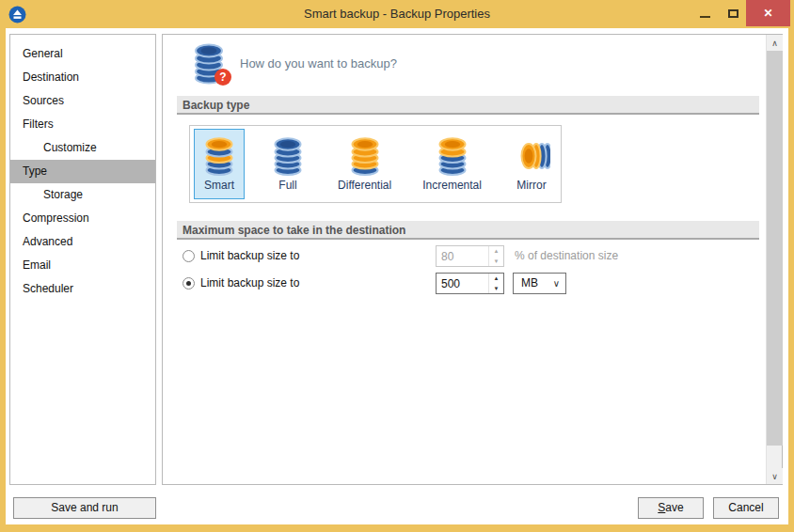 This screenshot has width=794, height=532. Describe the element at coordinates (85, 508) in the screenshot. I see `save-and-run-label: Save and run` at that location.